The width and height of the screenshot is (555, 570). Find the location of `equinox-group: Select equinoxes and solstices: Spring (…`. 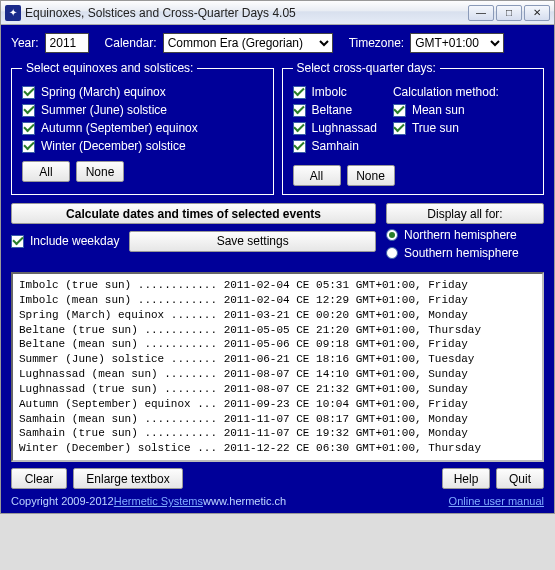

equinox-group: Select equinoxes and solstices: Spring (… is located at coordinates (142, 128).